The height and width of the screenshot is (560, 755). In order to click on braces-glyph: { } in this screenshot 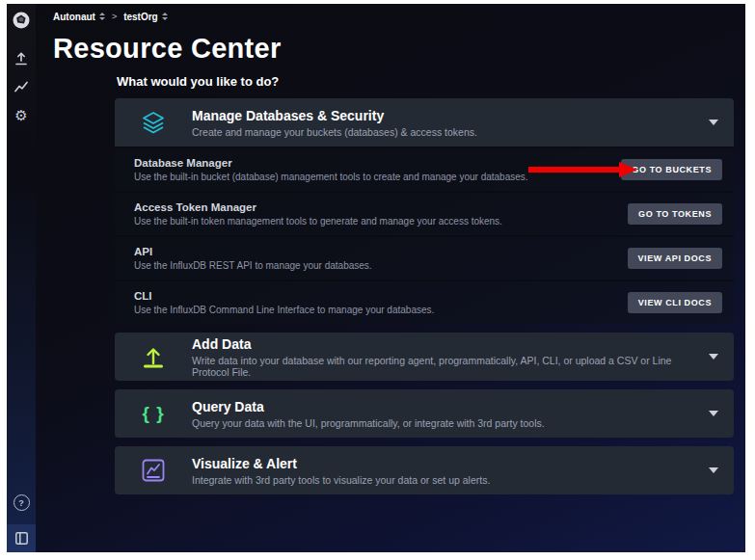, I will do `click(152, 413)`.